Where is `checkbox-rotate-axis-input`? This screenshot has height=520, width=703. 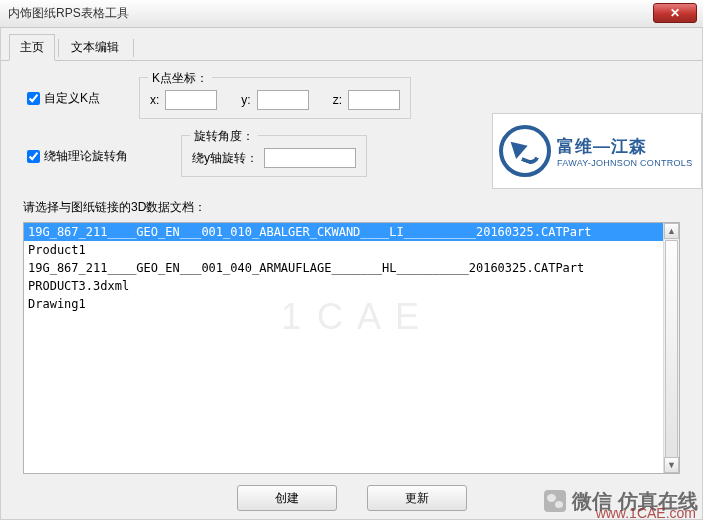 checkbox-rotate-axis-input is located at coordinates (34, 156).